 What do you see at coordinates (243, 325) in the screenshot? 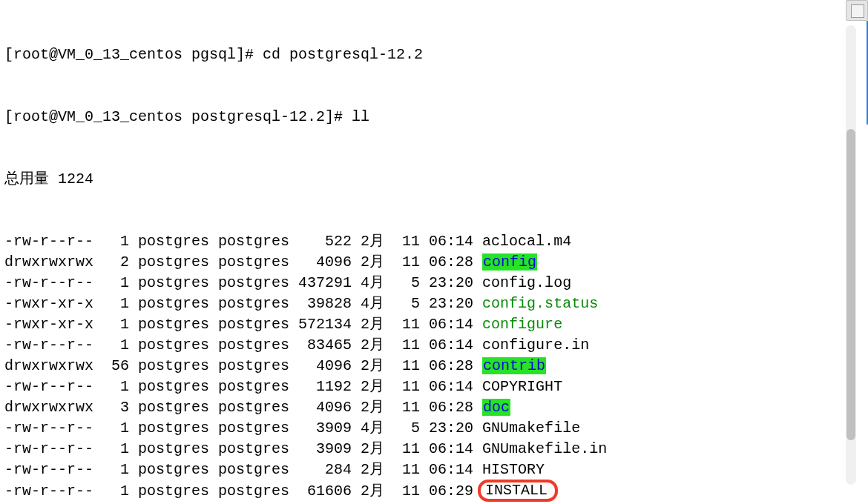
I see `file-meta: -rwxr-xr-x 1 postgres postgres 572134 2月…` at bounding box center [243, 325].